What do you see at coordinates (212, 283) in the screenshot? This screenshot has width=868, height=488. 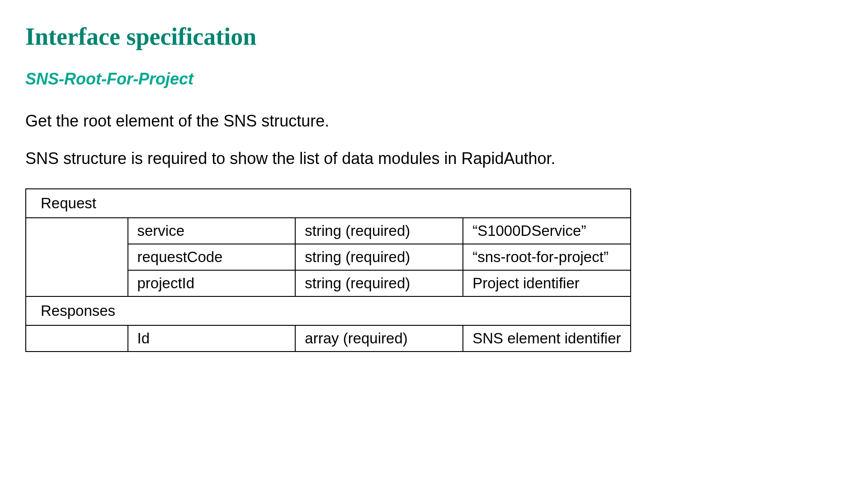 I see `param-name: projectId` at bounding box center [212, 283].